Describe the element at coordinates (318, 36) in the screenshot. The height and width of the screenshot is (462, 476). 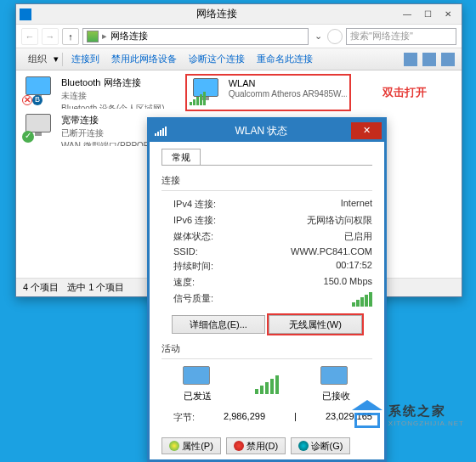
I see `addr-dropdown-icon: ⌄` at that location.